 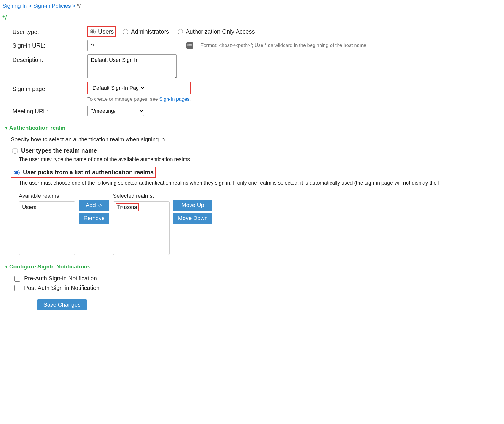 What do you see at coordinates (62, 288) in the screenshot?
I see `checkbox-label-post-auth: Post-Auth Sign-in Notification` at bounding box center [62, 288].